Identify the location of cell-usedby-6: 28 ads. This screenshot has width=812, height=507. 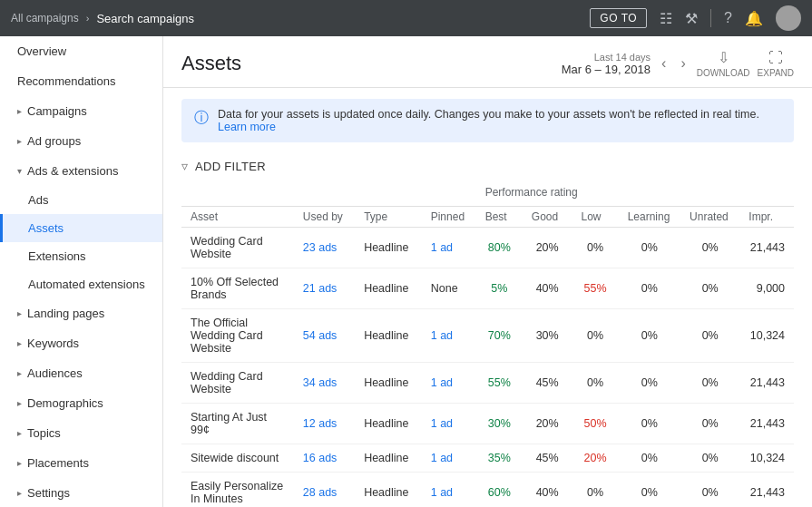
(325, 490).